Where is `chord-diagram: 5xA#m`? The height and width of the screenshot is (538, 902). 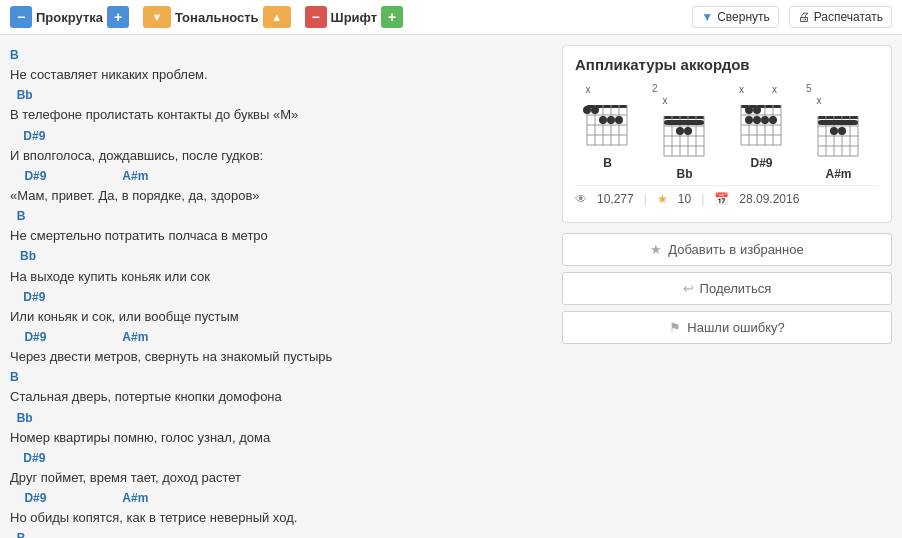
chord-diagram: 5xA#m is located at coordinates (838, 132).